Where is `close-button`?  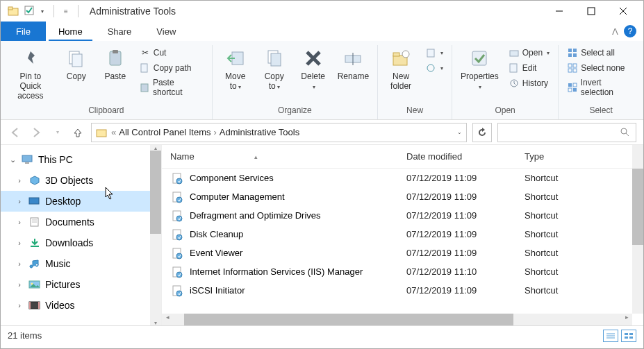
close-button is located at coordinates (623, 11).